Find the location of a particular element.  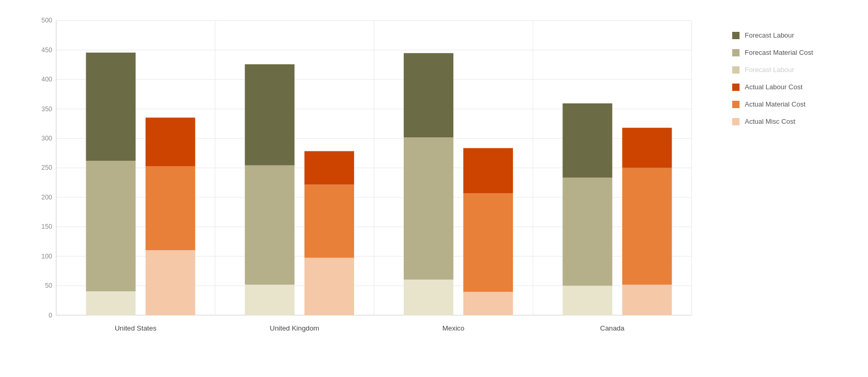

us-actual-material is located at coordinates (170, 209).